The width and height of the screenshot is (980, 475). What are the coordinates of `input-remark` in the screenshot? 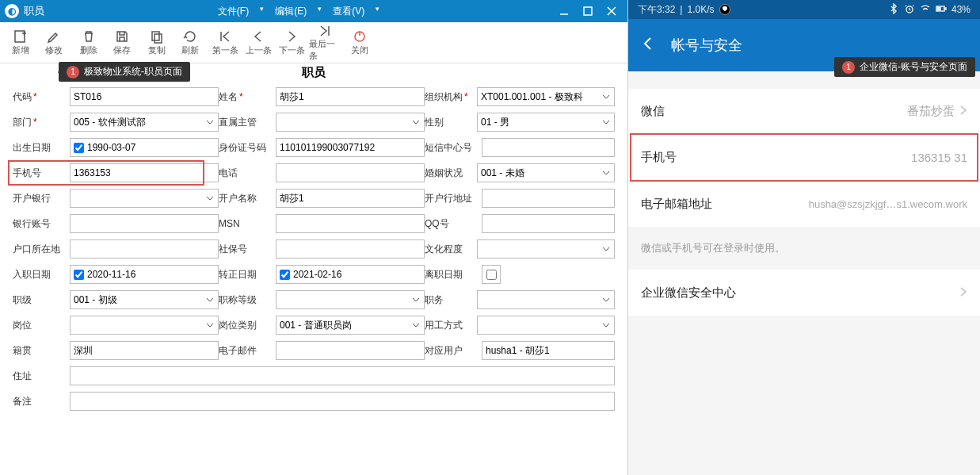 It's located at (342, 401).